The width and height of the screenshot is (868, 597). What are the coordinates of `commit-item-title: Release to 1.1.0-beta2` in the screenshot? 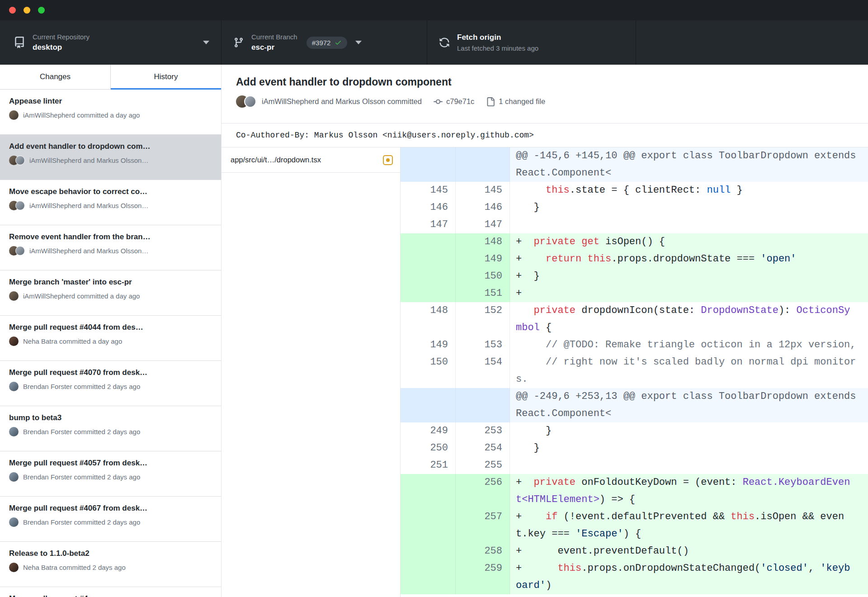 It's located at (110, 554).